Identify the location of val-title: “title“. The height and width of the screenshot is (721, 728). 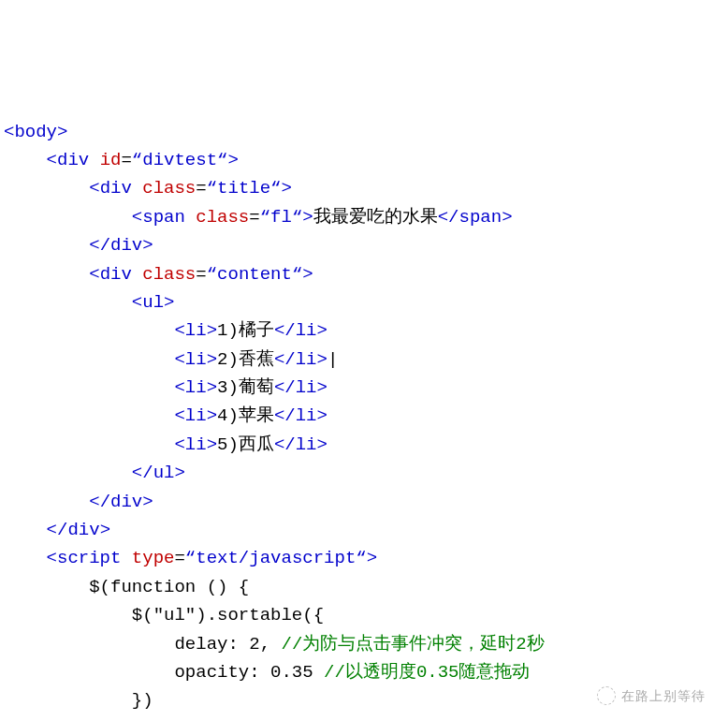
(244, 188).